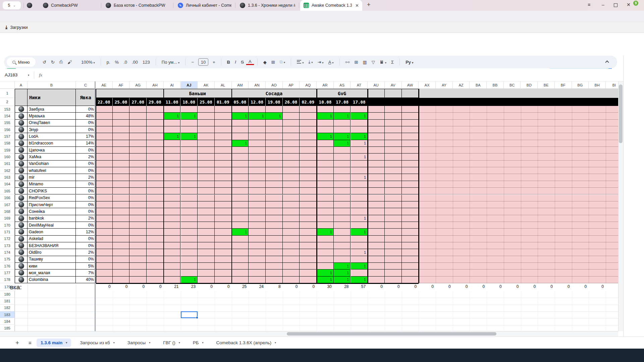  Describe the element at coordinates (86, 85) in the screenshot. I see `column-header-C: C` at that location.